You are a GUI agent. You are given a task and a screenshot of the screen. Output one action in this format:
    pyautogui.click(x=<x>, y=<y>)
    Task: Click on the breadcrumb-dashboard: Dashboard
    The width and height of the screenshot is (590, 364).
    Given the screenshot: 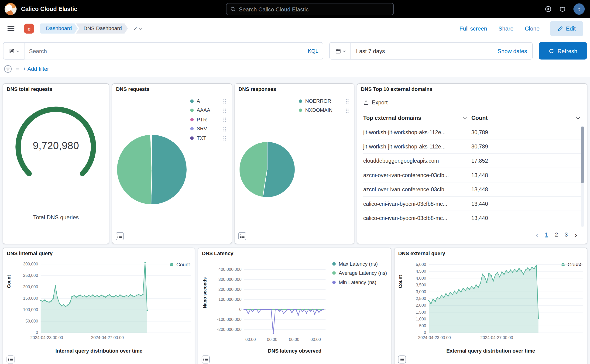 What is the action you would take?
    pyautogui.click(x=59, y=28)
    